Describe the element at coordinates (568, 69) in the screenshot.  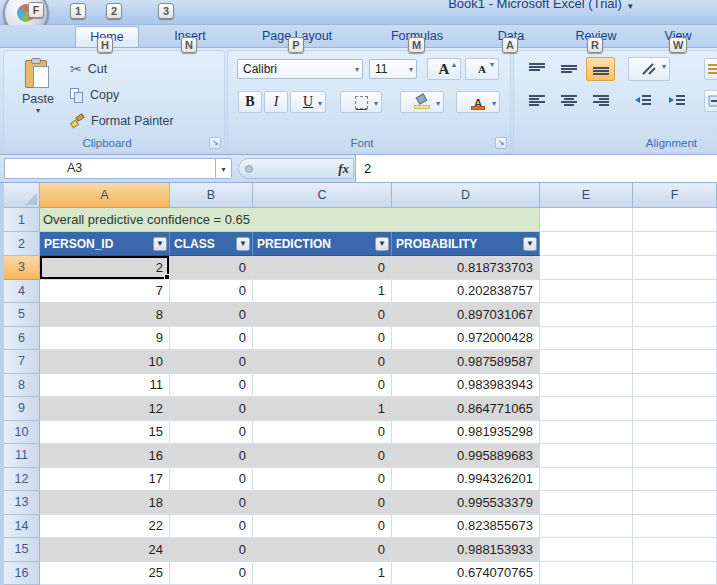
I see `align-middle-button` at that location.